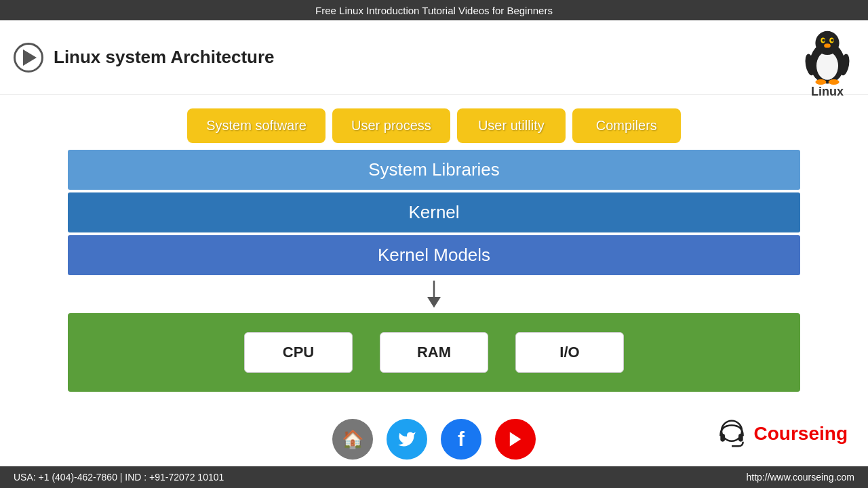 This screenshot has height=488, width=868. What do you see at coordinates (434, 10) in the screenshot?
I see `top-banner: Free Linux Introduction Tutorial Videos …` at bounding box center [434, 10].